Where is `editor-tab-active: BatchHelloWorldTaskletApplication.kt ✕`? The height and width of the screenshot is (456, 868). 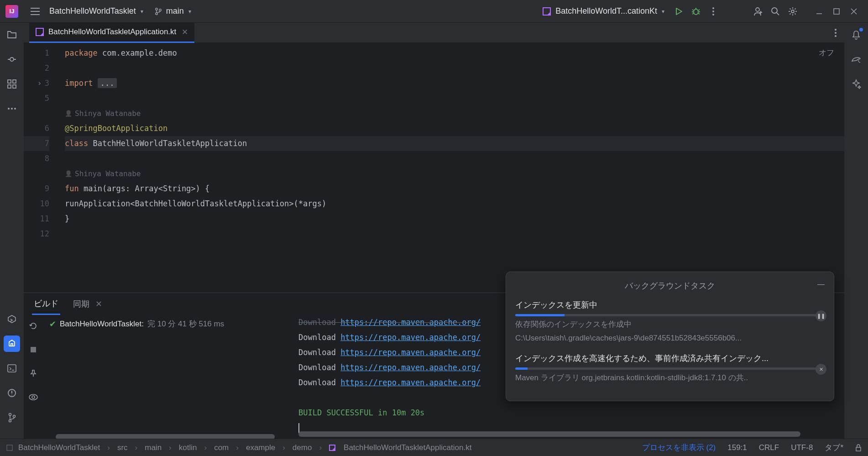
editor-tab-active: BatchHelloWorldTaskletApplication.kt ✕ is located at coordinates (112, 33).